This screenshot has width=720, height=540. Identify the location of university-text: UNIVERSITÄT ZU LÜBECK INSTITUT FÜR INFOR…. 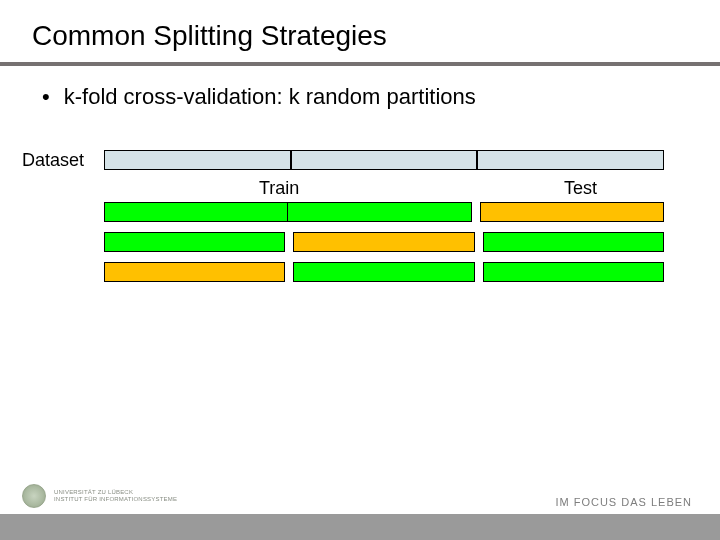
(116, 496).